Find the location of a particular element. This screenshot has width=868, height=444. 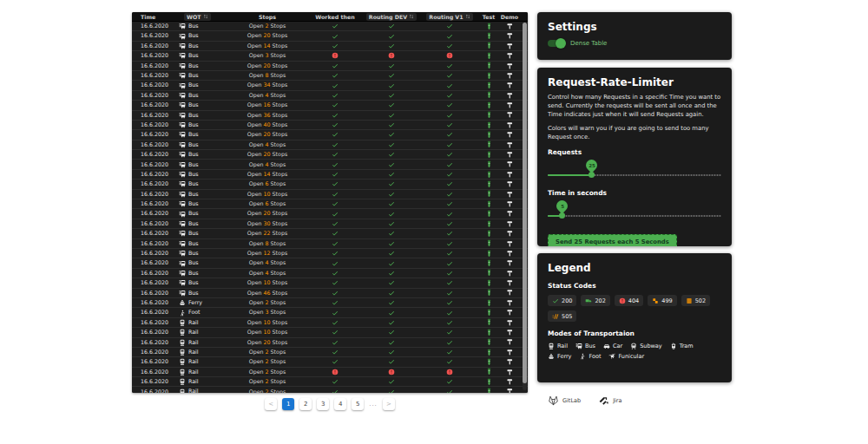

column-header-routing-v1: Routing V1 is located at coordinates (450, 17).